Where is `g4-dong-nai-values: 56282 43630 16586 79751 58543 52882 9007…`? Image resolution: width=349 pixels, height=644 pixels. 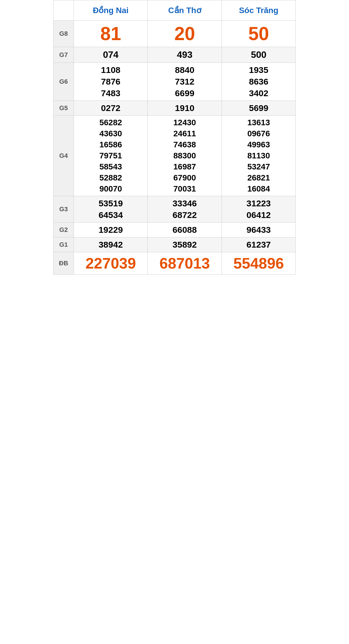 g4-dong-nai-values: 56282 43630 16586 79751 58543 52882 9007… is located at coordinates (111, 156).